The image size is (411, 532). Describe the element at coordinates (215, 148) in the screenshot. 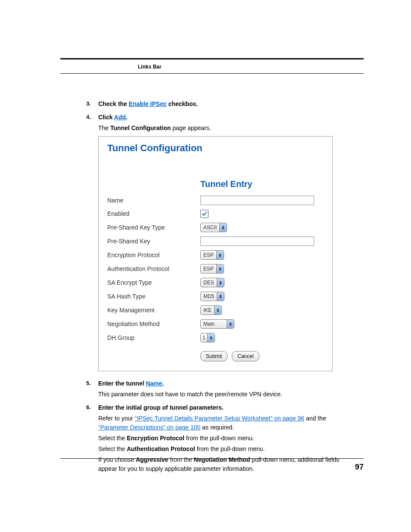

I see `form-title: Tunnel Configuration` at that location.